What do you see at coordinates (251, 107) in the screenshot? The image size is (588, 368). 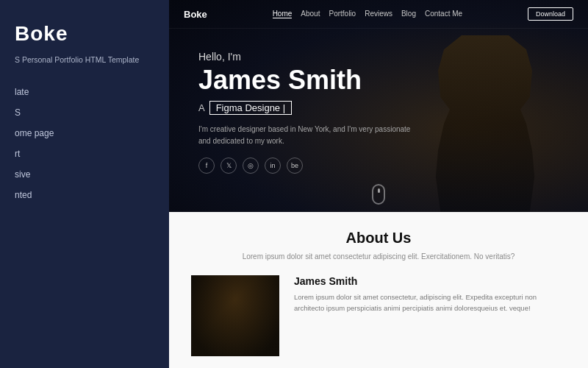 I see `hero-role-title: Figma Designe |` at bounding box center [251, 107].